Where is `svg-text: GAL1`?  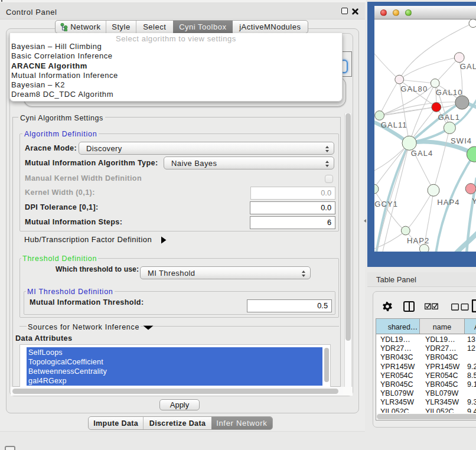 svg-text: GAL1 is located at coordinates (449, 117).